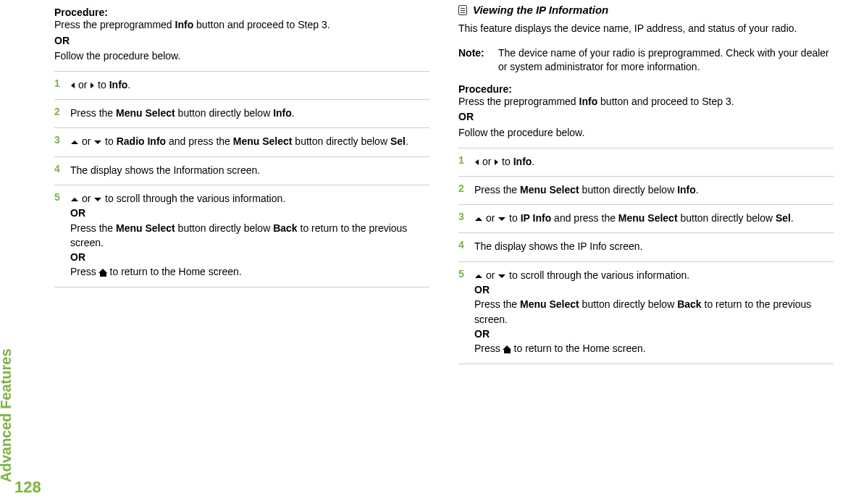 This screenshot has height=504, width=848. Describe the element at coordinates (646, 248) in the screenshot. I see `step-row: 4 The display shows the IP Info screen.` at that location.